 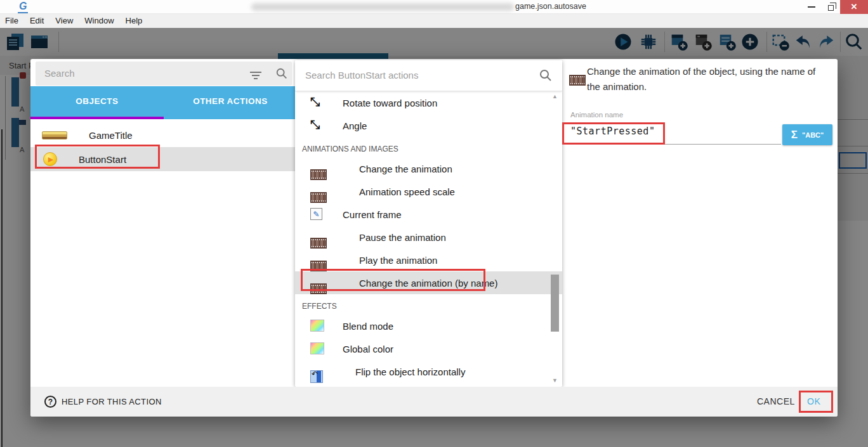 I want to click on active-tab-underline, so click(x=97, y=118).